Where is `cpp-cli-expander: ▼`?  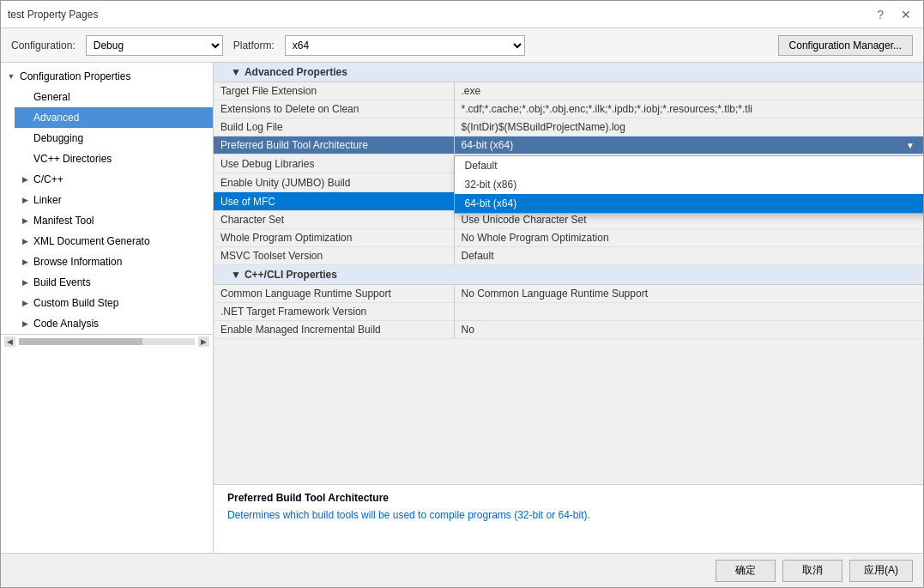
cpp-cli-expander: ▼ is located at coordinates (236, 275).